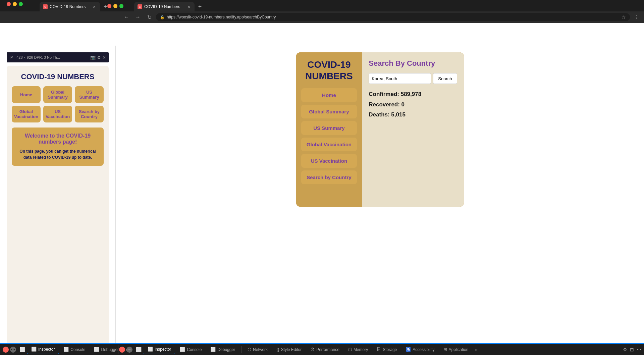 The width and height of the screenshot is (644, 355). I want to click on mobile-app-title: COVID-19 NUMBERS, so click(58, 77).